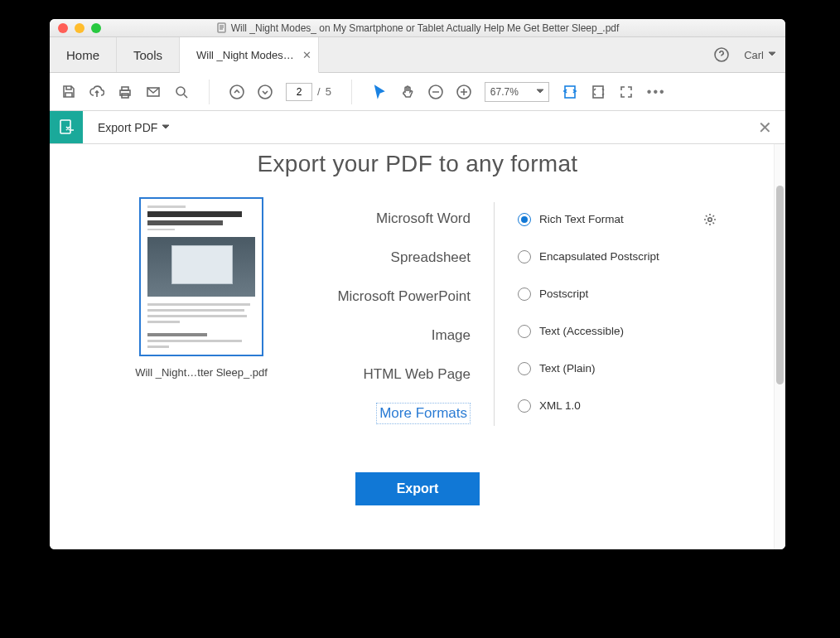 This screenshot has height=638, width=840. What do you see at coordinates (97, 92) in the screenshot?
I see `cloud-upload-icon` at bounding box center [97, 92].